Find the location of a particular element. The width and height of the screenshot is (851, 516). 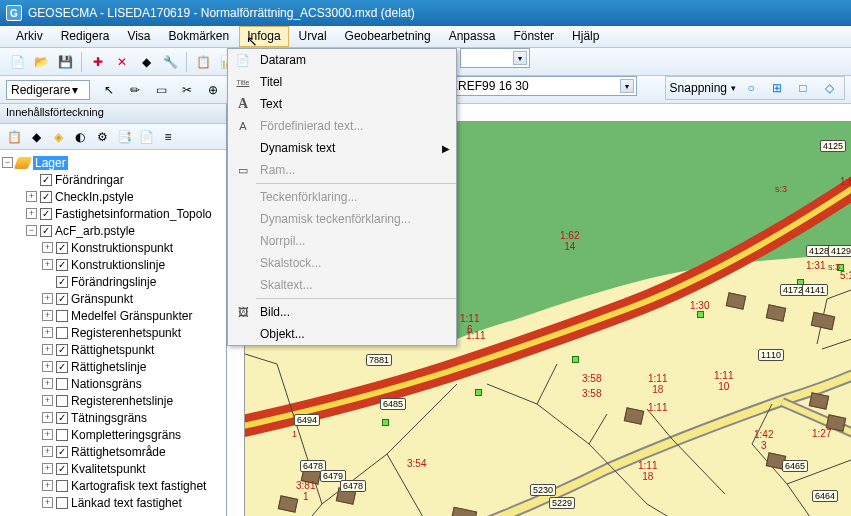

crs-combo: VEREF99 16 30 ▾ is located at coordinates (537, 86).